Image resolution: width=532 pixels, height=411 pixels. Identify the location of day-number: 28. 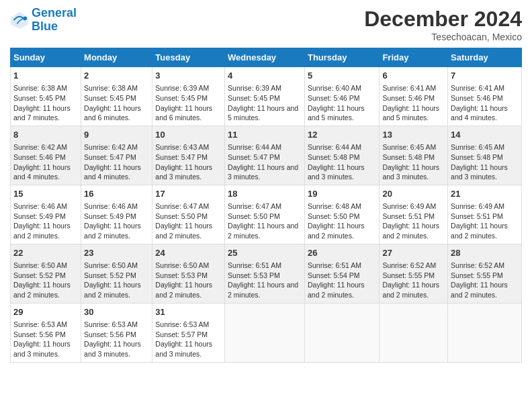
(485, 253).